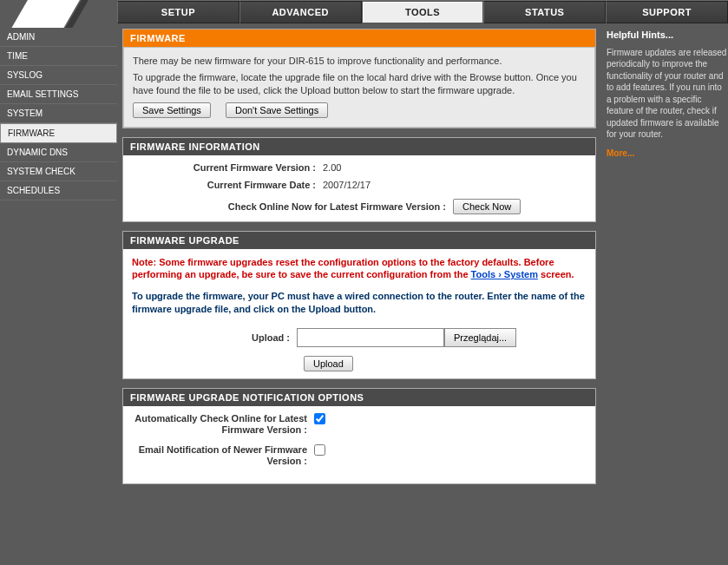  What do you see at coordinates (172, 110) in the screenshot?
I see `save-settings-button: Save Settings` at bounding box center [172, 110].